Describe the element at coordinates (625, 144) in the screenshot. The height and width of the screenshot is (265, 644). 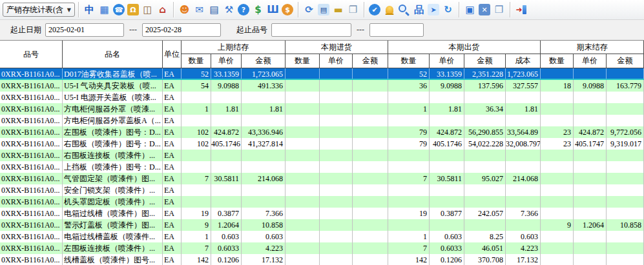
I see `cell-end-amount: 9,319.017` at that location.